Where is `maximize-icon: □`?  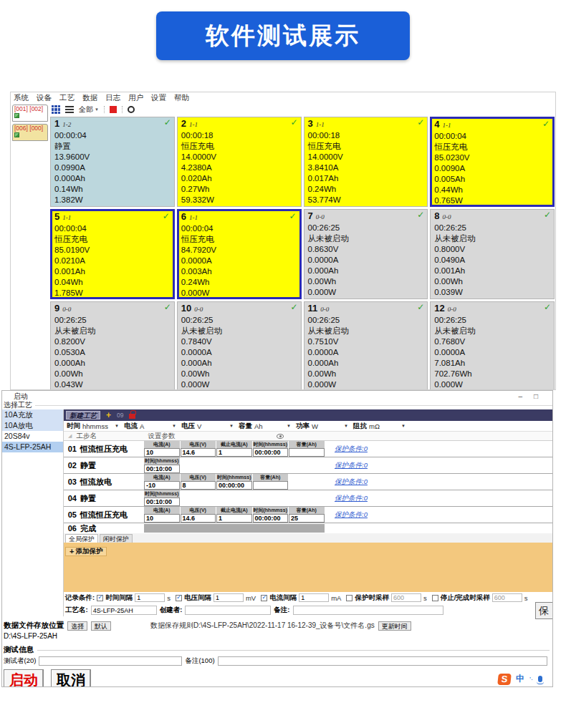 maximize-icon: □ is located at coordinates (536, 397).